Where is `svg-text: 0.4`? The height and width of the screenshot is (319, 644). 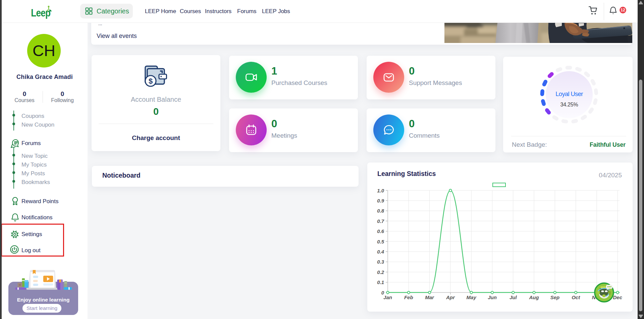
svg-text: 0.4 is located at coordinates (381, 252).